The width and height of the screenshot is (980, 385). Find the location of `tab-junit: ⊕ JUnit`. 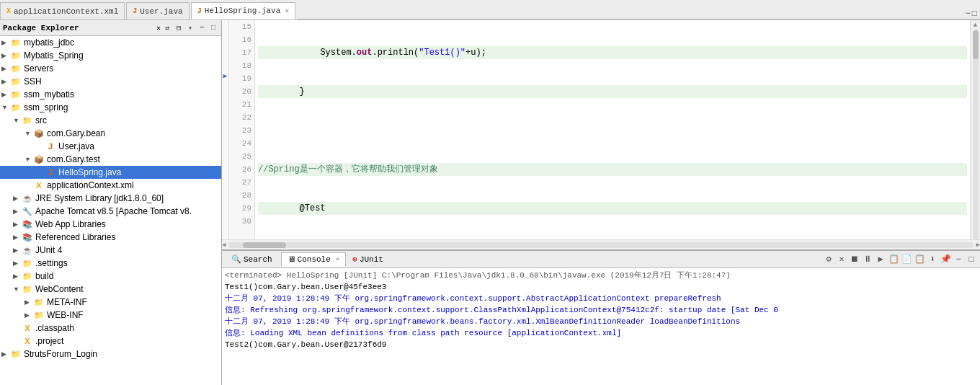

tab-junit: ⊕ JUnit is located at coordinates (369, 260).